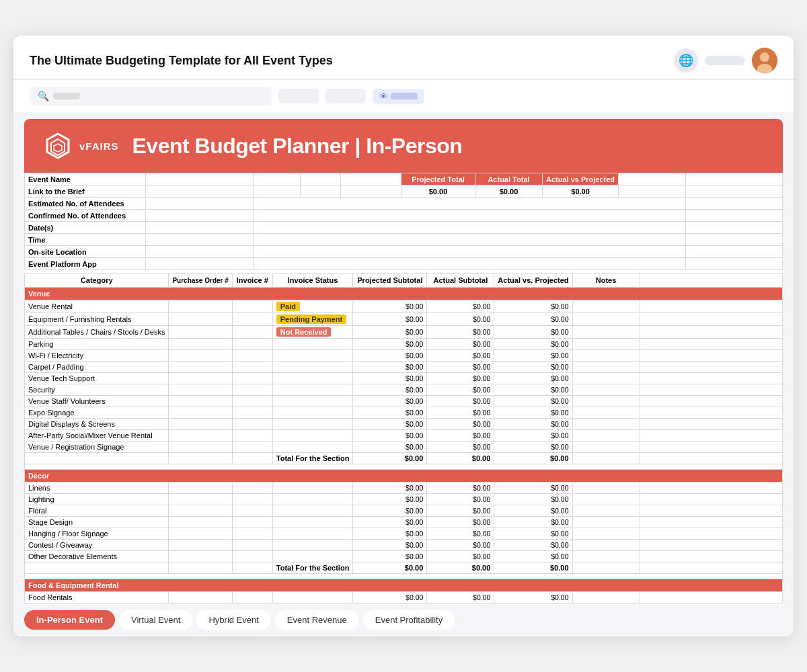 Image resolution: width=807 pixels, height=672 pixels. What do you see at coordinates (404, 413) in the screenshot?
I see `table-row: Expo Signage $0.00 $0.00 $0.00` at bounding box center [404, 413].